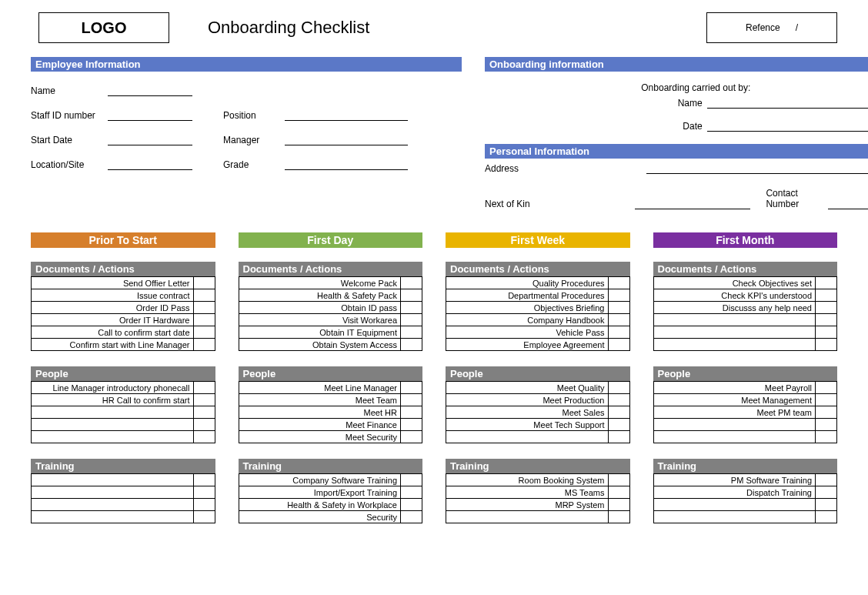 This screenshot has height=595, width=868. Describe the element at coordinates (788, 103) in the screenshot. I see `input-onboard-name` at that location.